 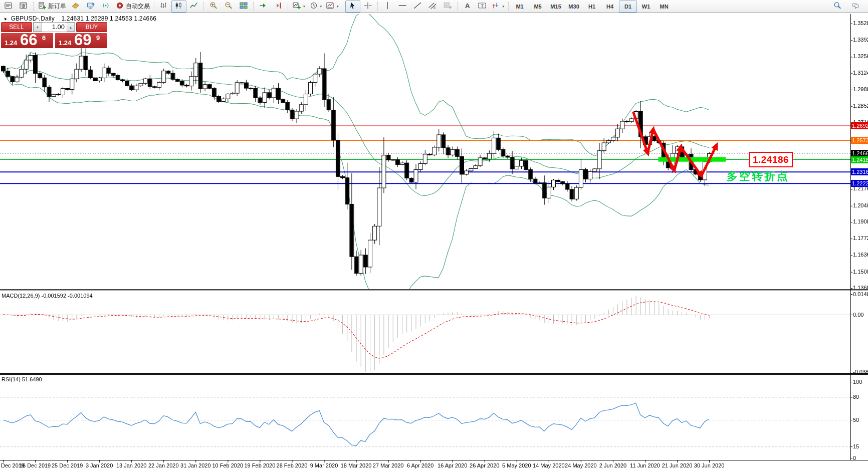 What do you see at coordinates (131, 465) in the screenshot?
I see `date-axis-label: 13 Jan 2020` at bounding box center [131, 465].